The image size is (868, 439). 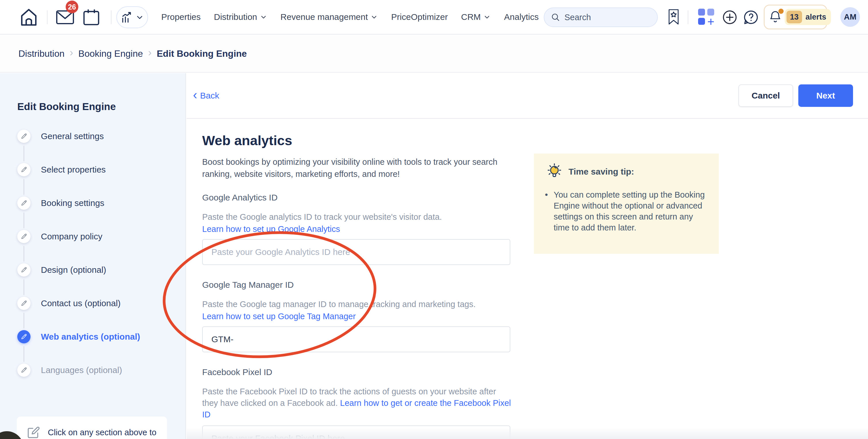 I want to click on alert-dot, so click(x=781, y=11).